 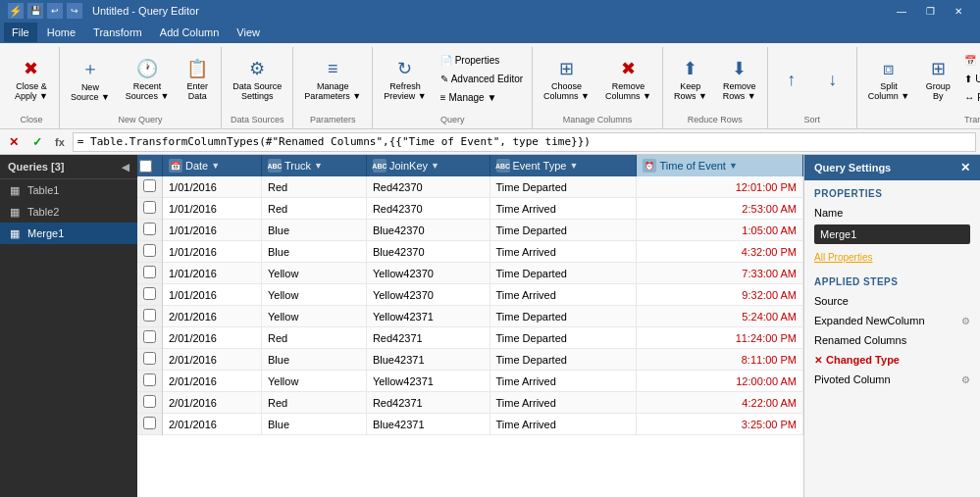 I want to click on formula-confirm-button: ✓, so click(x=37, y=142).